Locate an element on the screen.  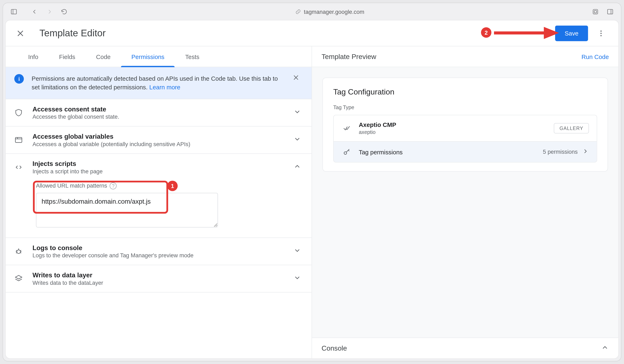
link-icon is located at coordinates (298, 12).